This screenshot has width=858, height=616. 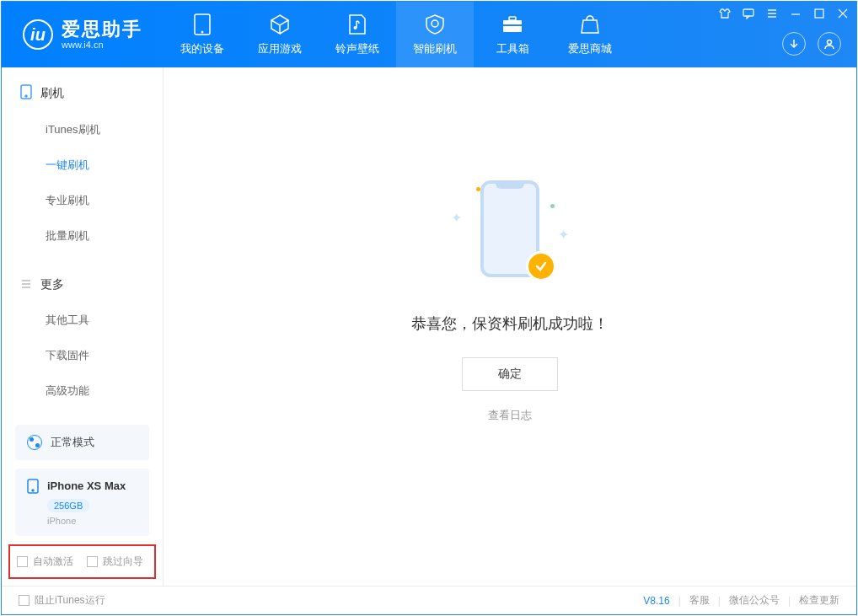 What do you see at coordinates (590, 35) in the screenshot?
I see `nav-tab-store: 爱思商城` at bounding box center [590, 35].